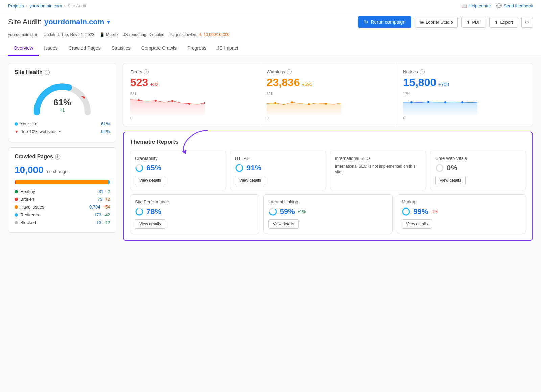 This screenshot has width=541, height=392. What do you see at coordinates (446, 22) in the screenshot?
I see `header-buttons: ↻ Rerun campaign ◉ Looker Studio ⬆ PDF ⬆…` at bounding box center [446, 22].